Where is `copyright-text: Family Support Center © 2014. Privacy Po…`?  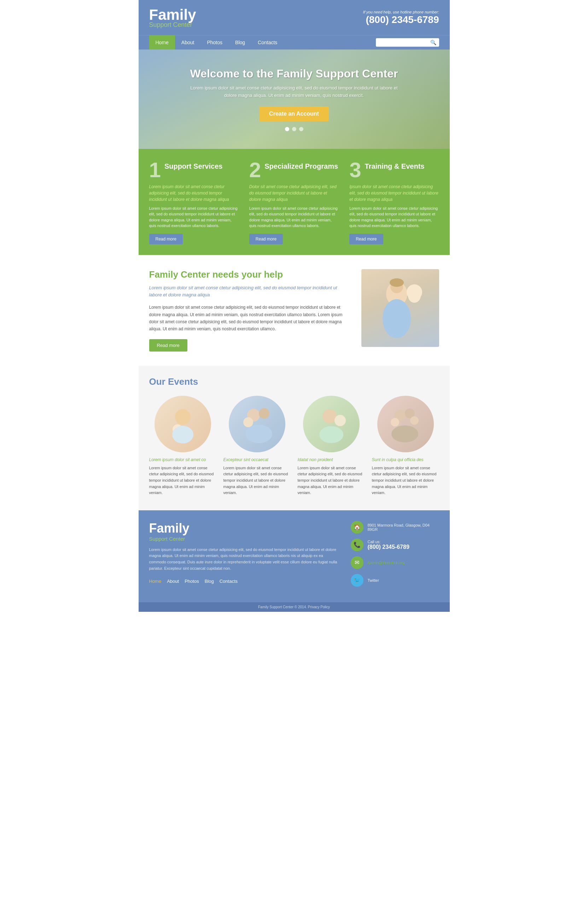 copyright-text: Family Support Center © 2014. Privacy Po… is located at coordinates (294, 607).